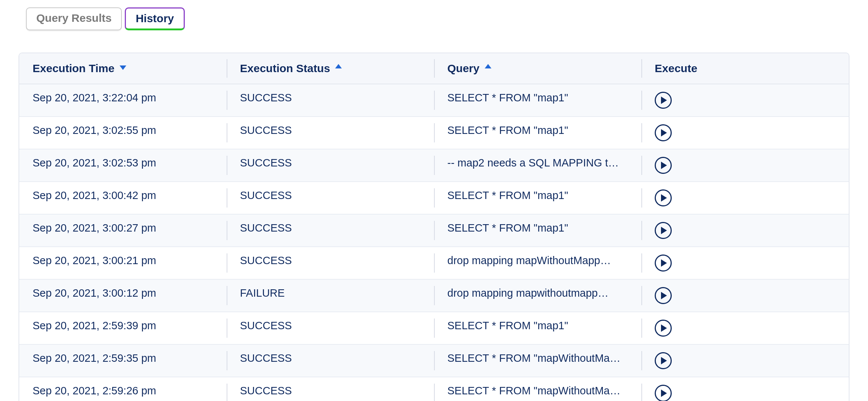  I want to click on cell-execution-time: Sep 20, 2021, 3:00:27 pm, so click(123, 230).